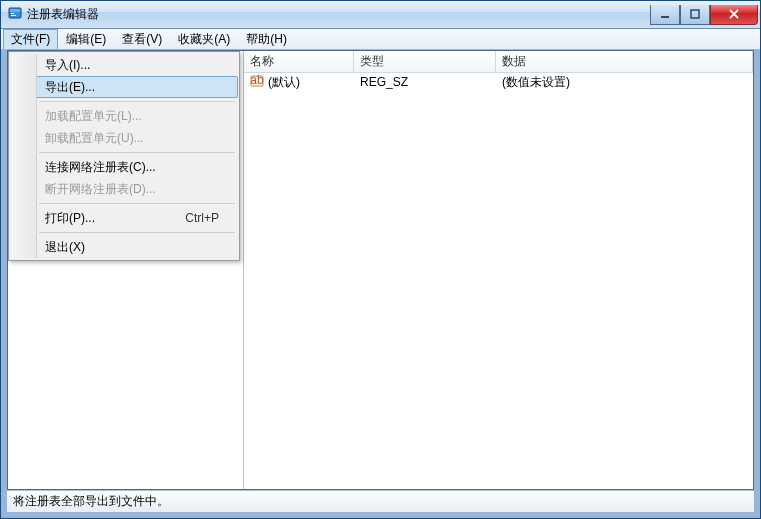 The width and height of the screenshot is (761, 519). Describe the element at coordinates (624, 82) in the screenshot. I see `cell-data-text: (数值未设置)` at that location.